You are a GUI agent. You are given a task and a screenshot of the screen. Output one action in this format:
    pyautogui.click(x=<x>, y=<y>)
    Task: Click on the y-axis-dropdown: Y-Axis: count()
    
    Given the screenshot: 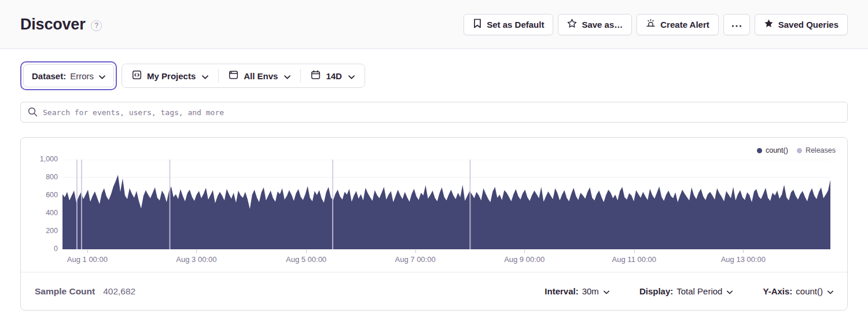 What is the action you would take?
    pyautogui.click(x=798, y=292)
    